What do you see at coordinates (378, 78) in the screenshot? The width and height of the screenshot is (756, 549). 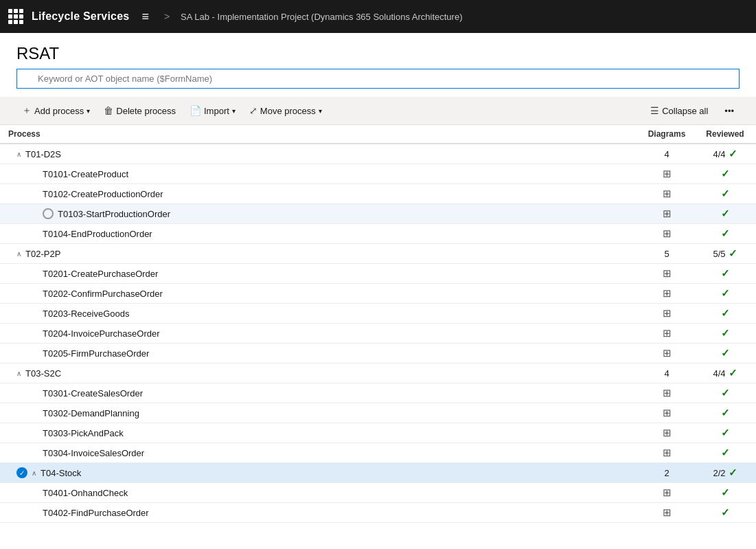 I see `search-input` at bounding box center [378, 78].